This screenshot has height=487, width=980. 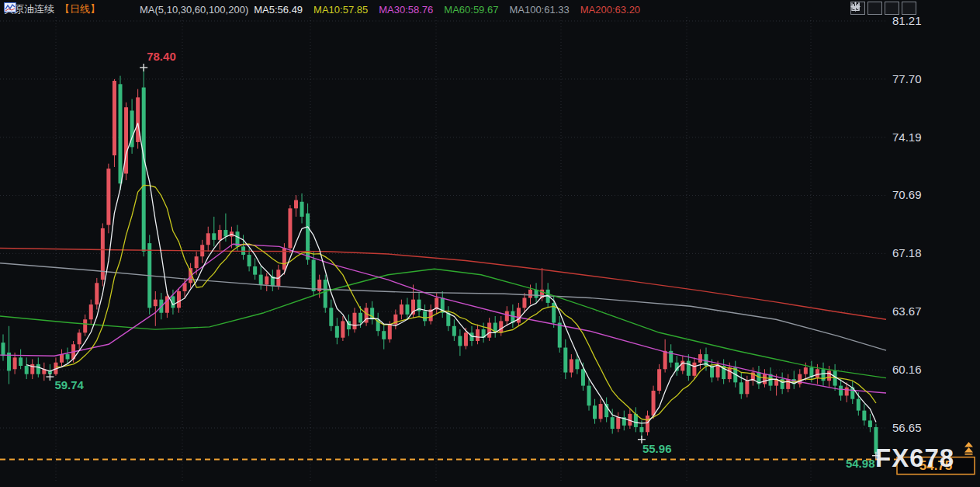 What do you see at coordinates (471, 9) in the screenshot?
I see `ma-value-3: MA60:59.67` at bounding box center [471, 9].